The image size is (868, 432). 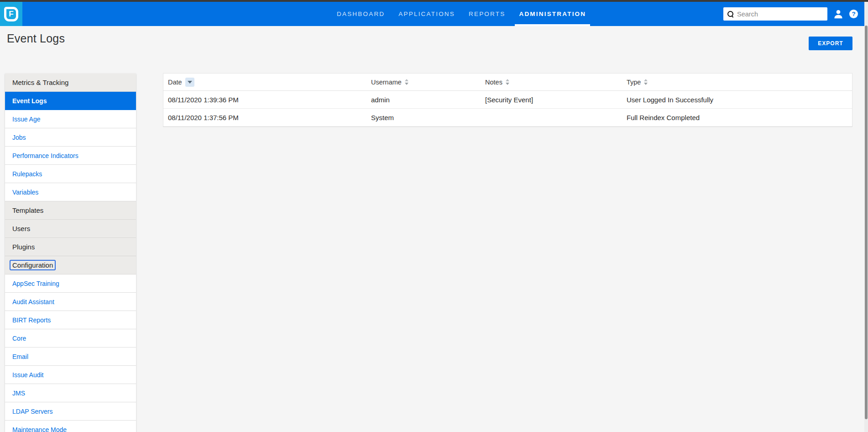 I want to click on sidebar-item-label: Jobs, so click(x=19, y=137).